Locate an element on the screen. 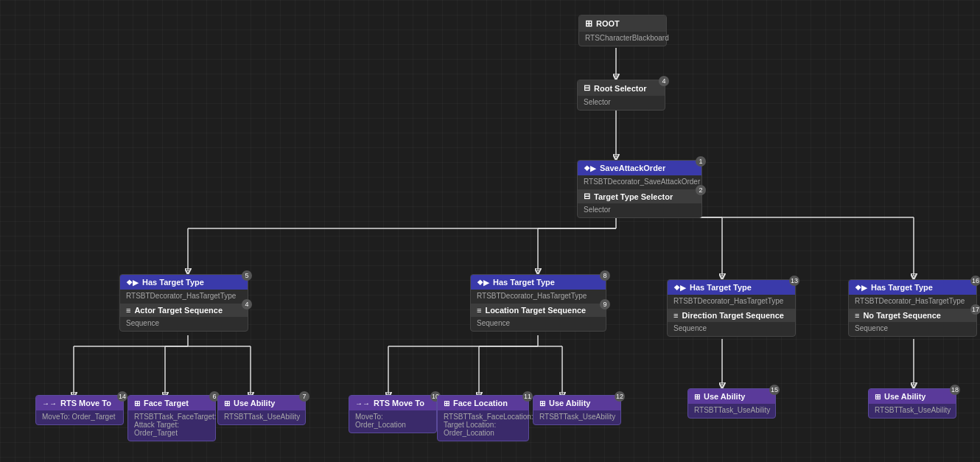 This screenshot has height=462, width=980. use-ability-4-body: RTSBTTask_UseAbility is located at coordinates (912, 411).